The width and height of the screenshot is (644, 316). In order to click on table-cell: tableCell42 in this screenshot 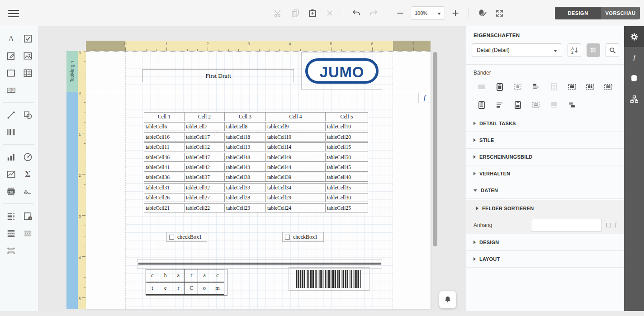, I will do `click(204, 167)`.